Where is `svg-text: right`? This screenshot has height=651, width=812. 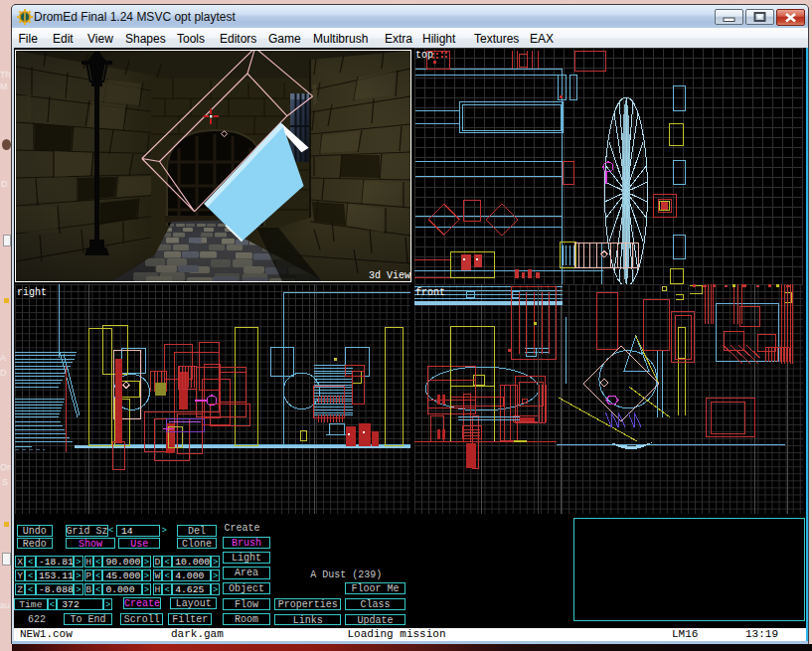
svg-text: right is located at coordinates (32, 292).